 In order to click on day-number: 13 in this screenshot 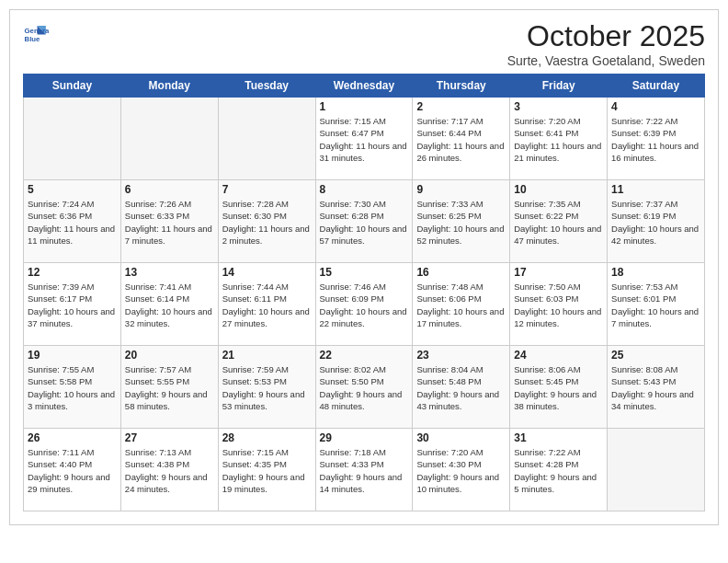, I will do `click(169, 272)`.